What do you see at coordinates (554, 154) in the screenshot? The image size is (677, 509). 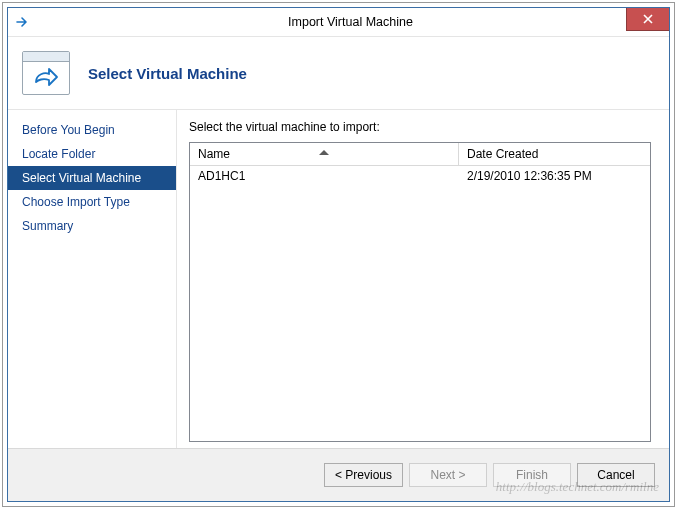 I see `column-header-date: Date Created` at bounding box center [554, 154].